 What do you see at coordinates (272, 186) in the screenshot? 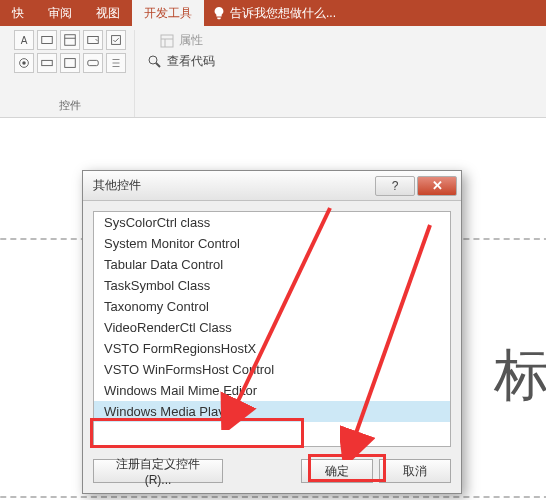
I see `dialog-titlebar: 其他控件 ? ✕` at bounding box center [272, 186].